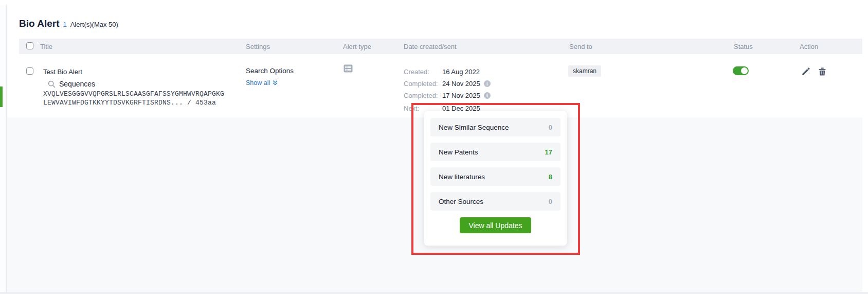 The width and height of the screenshot is (868, 294). Describe the element at coordinates (585, 71) in the screenshot. I see `send-to-user-tag: skamran` at that location.